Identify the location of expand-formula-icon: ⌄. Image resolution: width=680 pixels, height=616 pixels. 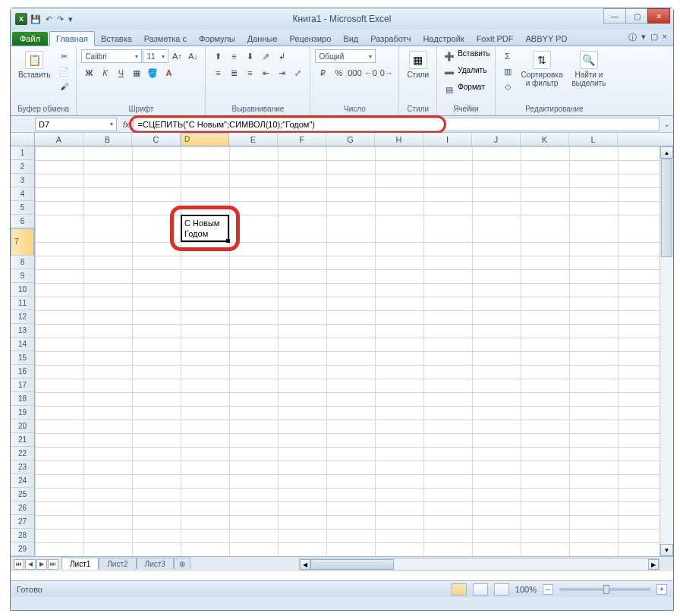
(666, 124).